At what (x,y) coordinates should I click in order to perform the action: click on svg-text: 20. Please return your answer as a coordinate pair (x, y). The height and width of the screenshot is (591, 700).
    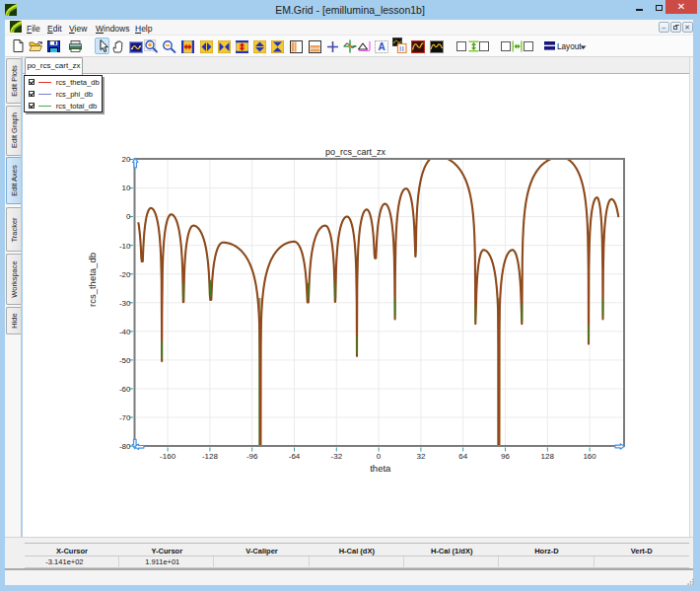
    Looking at the image, I should click on (126, 160).